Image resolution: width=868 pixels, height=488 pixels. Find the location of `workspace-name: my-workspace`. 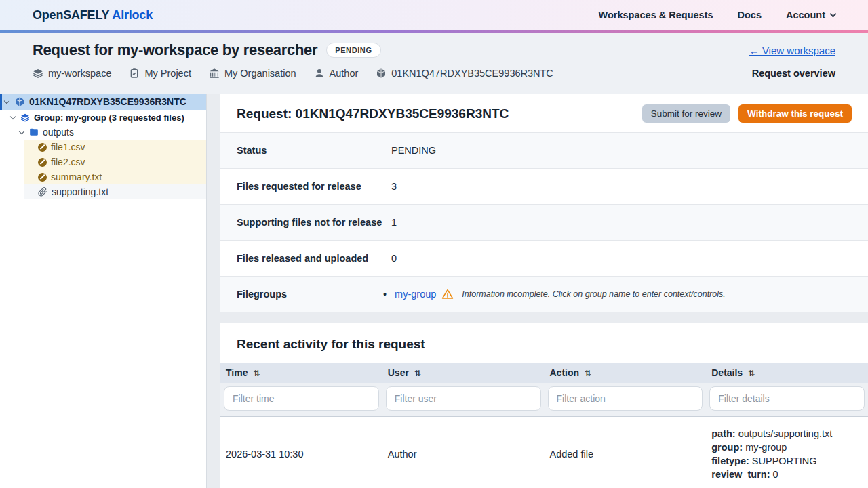

workspace-name: my-workspace is located at coordinates (80, 73).